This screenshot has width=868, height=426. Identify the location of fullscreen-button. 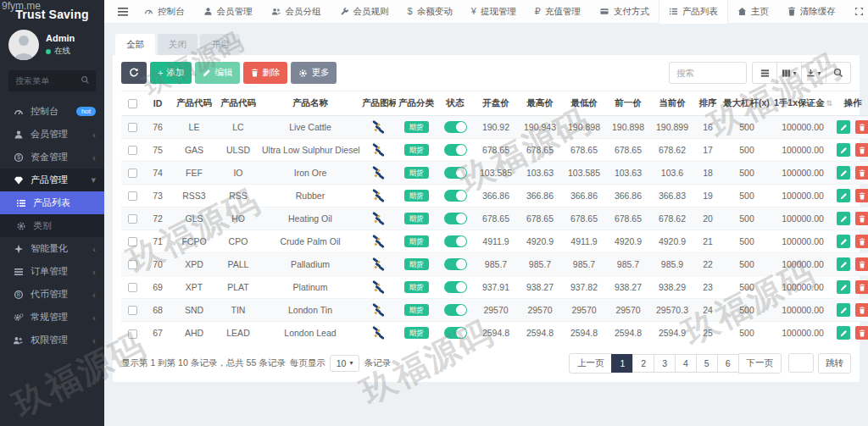
(856, 12).